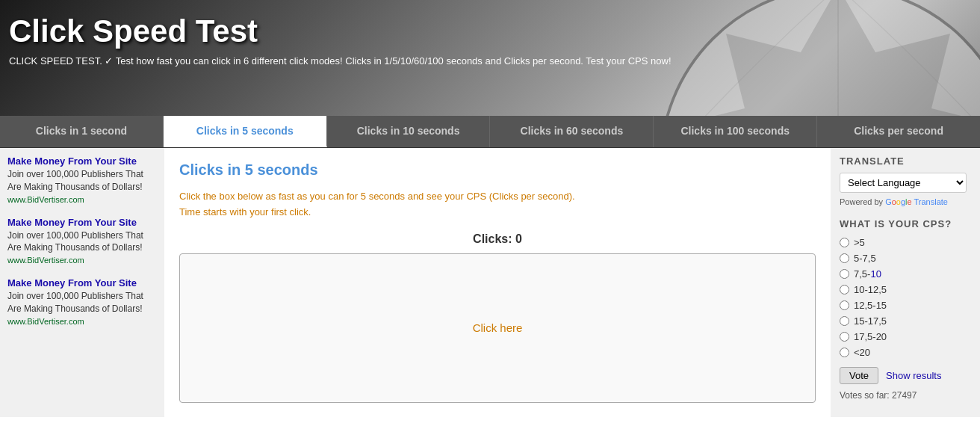  I want to click on header-subtitle: CLICK SPEED TEST. ✓ Test how fast you ca…, so click(490, 61).